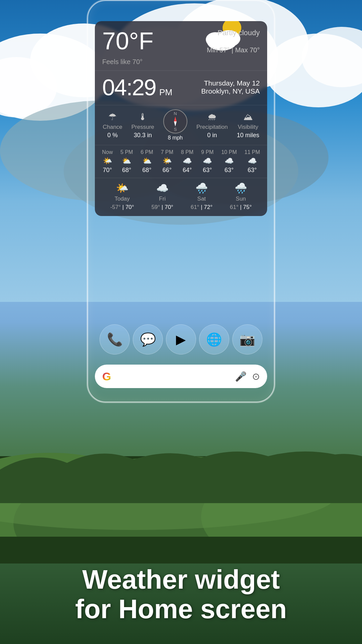 This screenshot has width=362, height=644. What do you see at coordinates (167, 162) in the screenshot?
I see `hour-item: 7 PM 🌤️ 66°` at bounding box center [167, 162].